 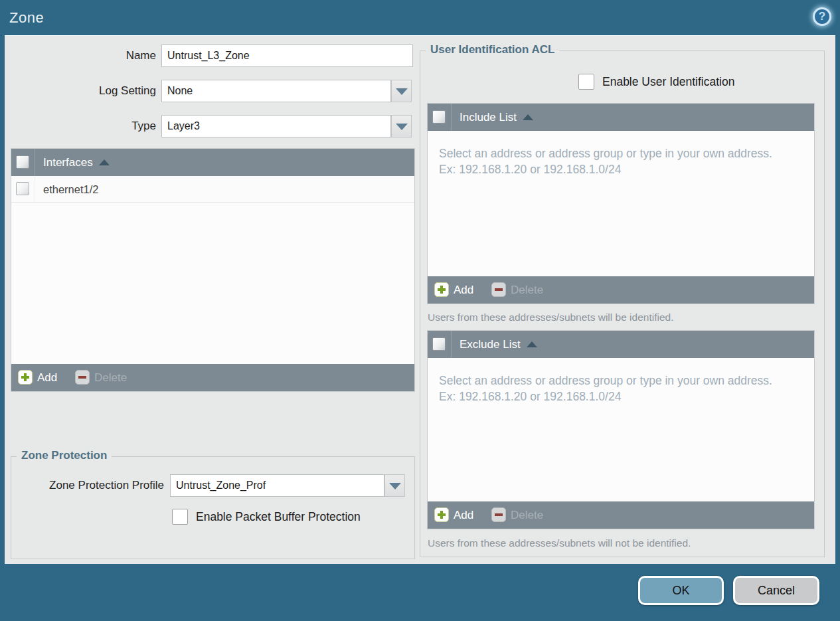 I want to click on include-list-header: Include List, so click(x=621, y=117).